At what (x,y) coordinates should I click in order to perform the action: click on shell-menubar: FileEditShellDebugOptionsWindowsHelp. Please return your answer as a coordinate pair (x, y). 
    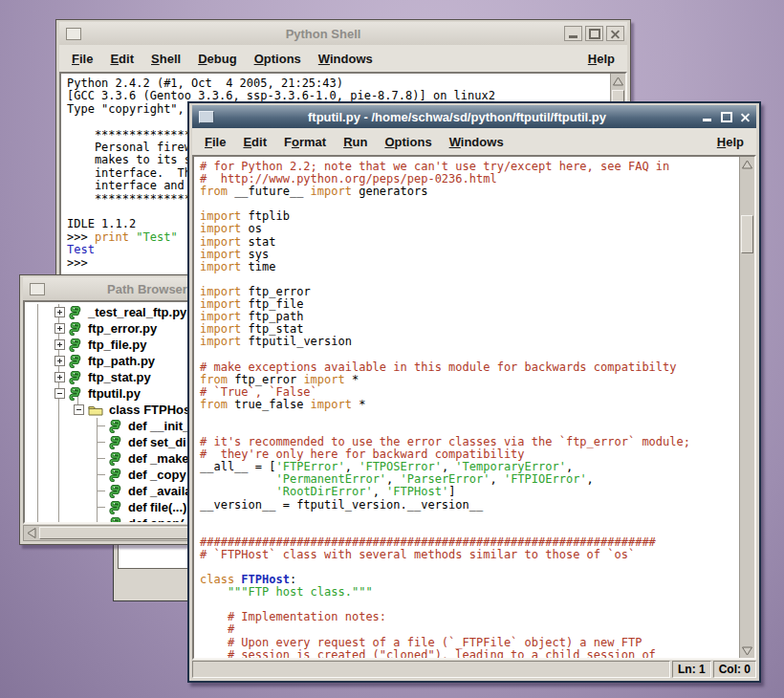
    Looking at the image, I should click on (343, 58).